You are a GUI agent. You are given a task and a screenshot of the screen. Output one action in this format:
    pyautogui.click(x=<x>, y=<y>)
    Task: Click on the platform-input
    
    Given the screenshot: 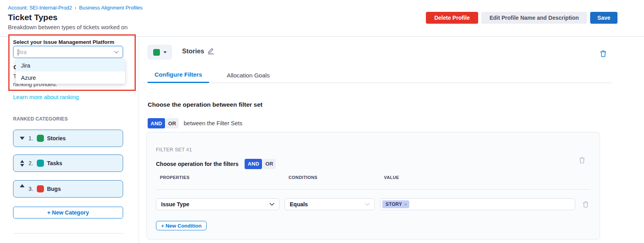 What is the action you would take?
    pyautogui.click(x=66, y=52)
    